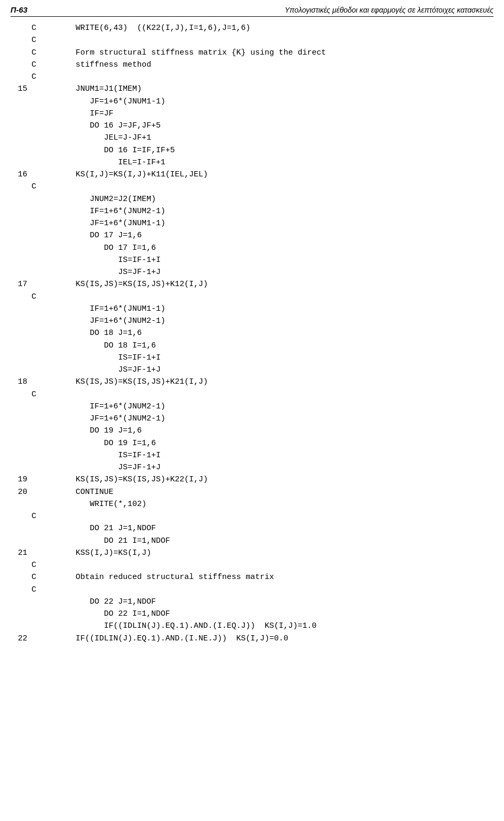  Describe the element at coordinates (270, 248) in the screenshot. I see `line-code: DO 17 I=1,6` at that location.